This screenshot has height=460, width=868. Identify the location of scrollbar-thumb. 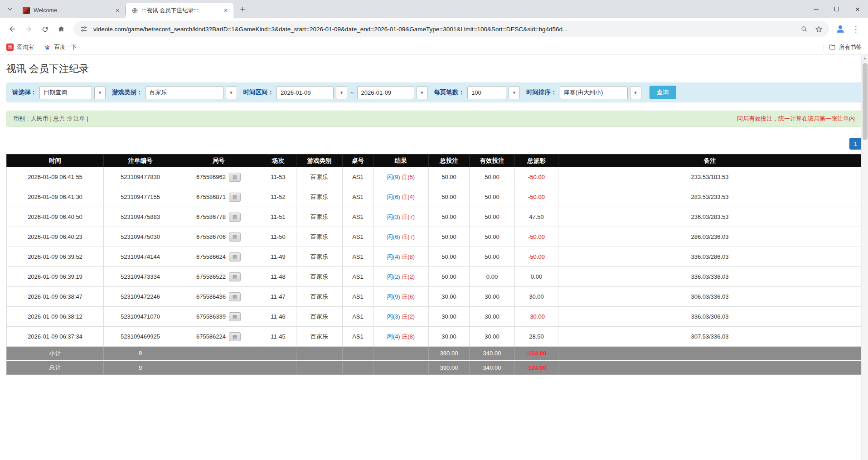
(865, 102).